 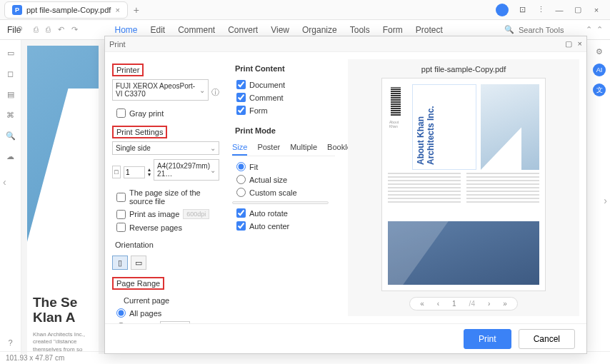 I want to click on next-page-arrow: ›, so click(x=606, y=201).